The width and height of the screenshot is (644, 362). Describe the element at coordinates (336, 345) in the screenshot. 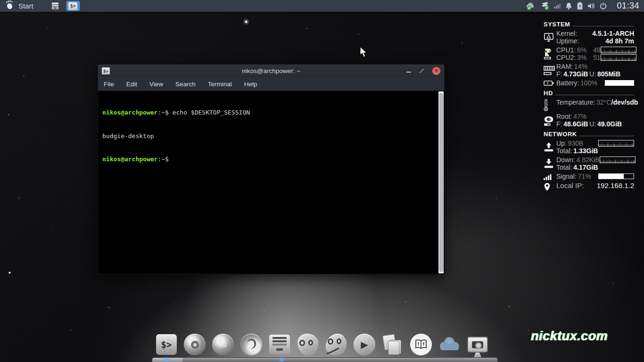

I see `dock-gimp` at that location.